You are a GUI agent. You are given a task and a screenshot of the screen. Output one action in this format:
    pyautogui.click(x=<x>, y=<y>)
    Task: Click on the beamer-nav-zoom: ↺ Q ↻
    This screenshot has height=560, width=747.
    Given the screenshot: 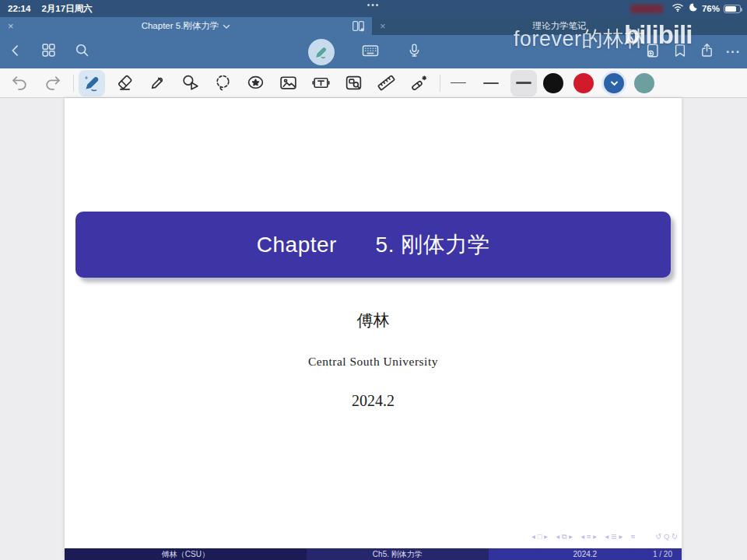 What is the action you would take?
    pyautogui.click(x=666, y=537)
    